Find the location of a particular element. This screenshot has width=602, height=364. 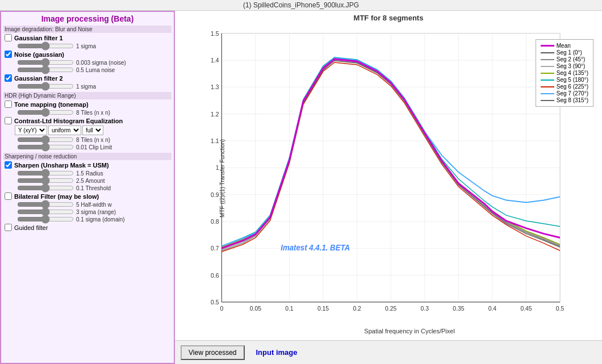

legend-item-seg1: Seg 1 (0°) is located at coordinates (565, 52).